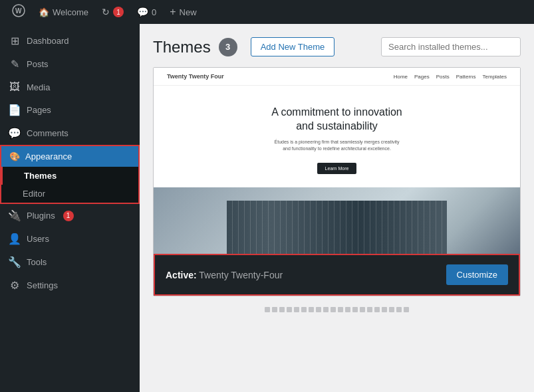  What do you see at coordinates (70, 64) in the screenshot?
I see `sidebar-item-posts: ✎ Posts` at bounding box center [70, 64].